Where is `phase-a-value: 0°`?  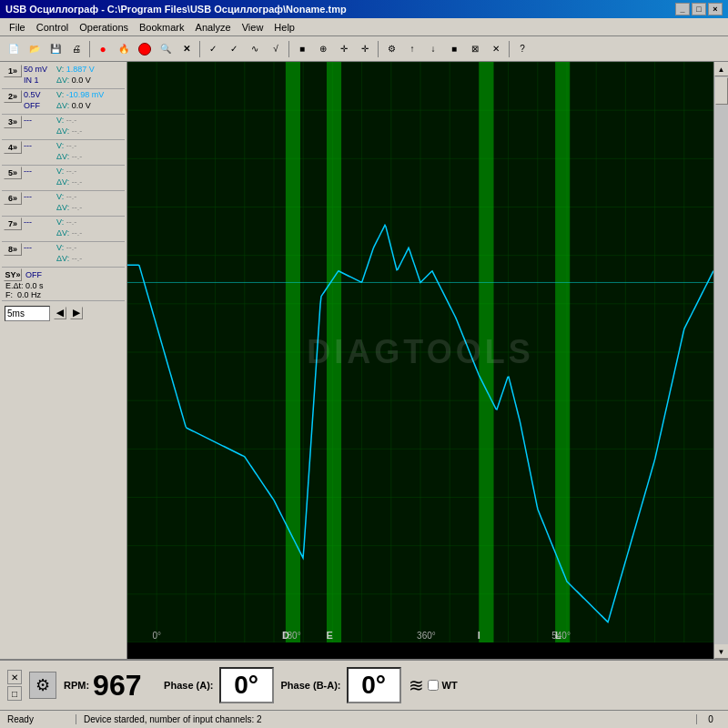 phase-a-value: 0° is located at coordinates (247, 685).